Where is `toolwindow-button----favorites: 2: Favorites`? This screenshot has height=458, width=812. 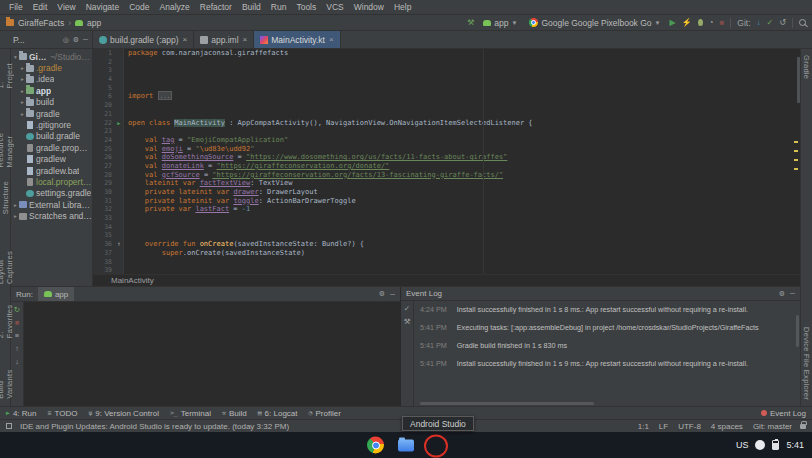
toolwindow-button----favorites: 2: Favorites is located at coordinates (7, 318).